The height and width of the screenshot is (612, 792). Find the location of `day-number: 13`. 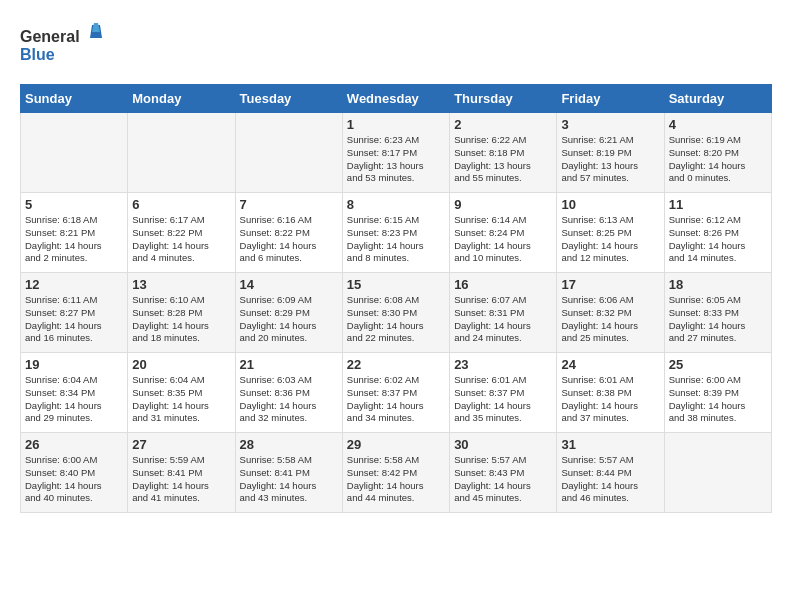

day-number: 13 is located at coordinates (181, 284).